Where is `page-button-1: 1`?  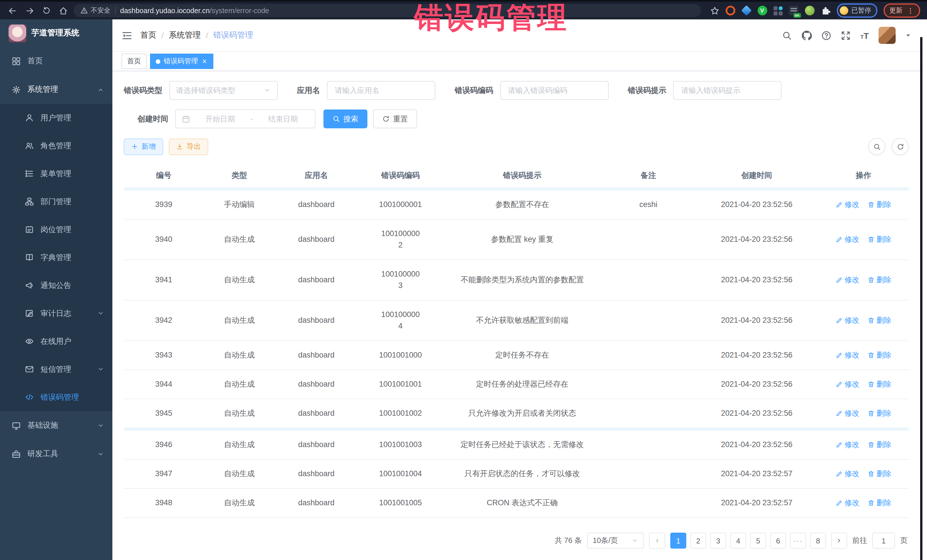
page-button-1: 1 is located at coordinates (678, 541).